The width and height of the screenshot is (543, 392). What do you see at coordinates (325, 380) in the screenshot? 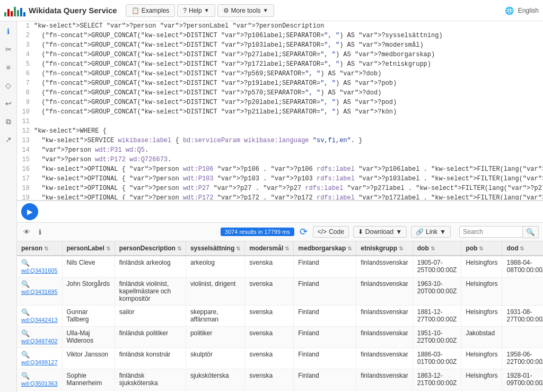
I see `table-cell: Finland` at bounding box center [325, 380].